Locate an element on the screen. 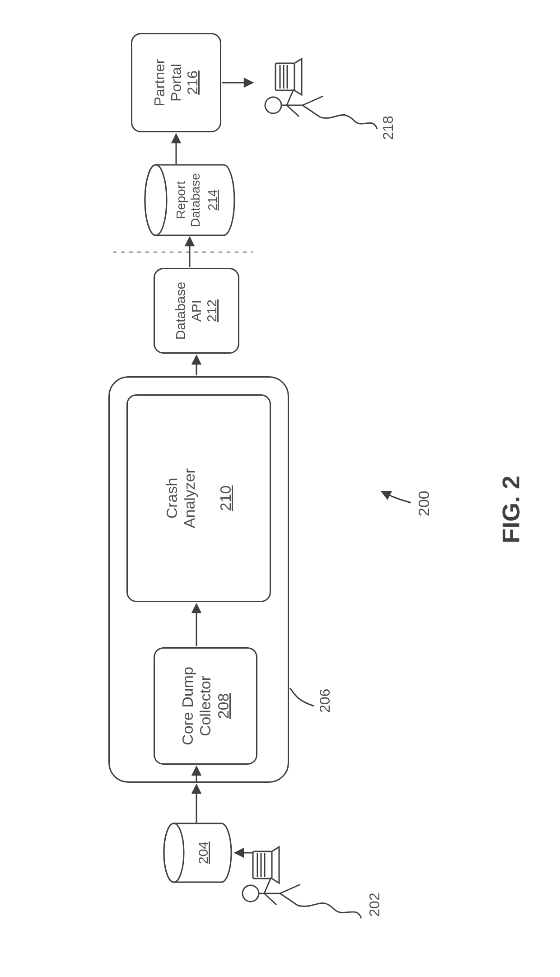 This screenshot has height=977, width=560. user-left-icon is located at coordinates (302, 883).